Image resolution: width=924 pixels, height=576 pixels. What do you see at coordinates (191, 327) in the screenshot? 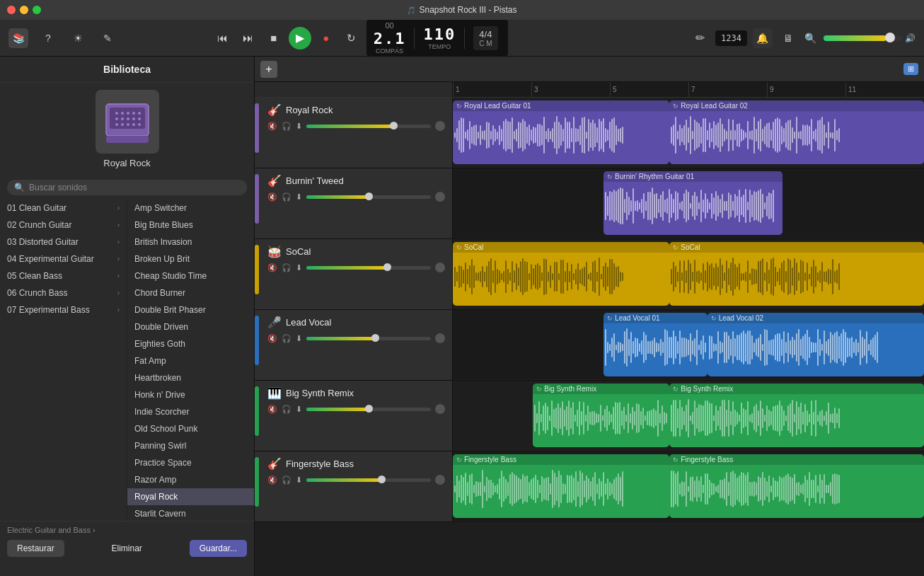
I see `preset-item: Double Driven` at bounding box center [191, 327].